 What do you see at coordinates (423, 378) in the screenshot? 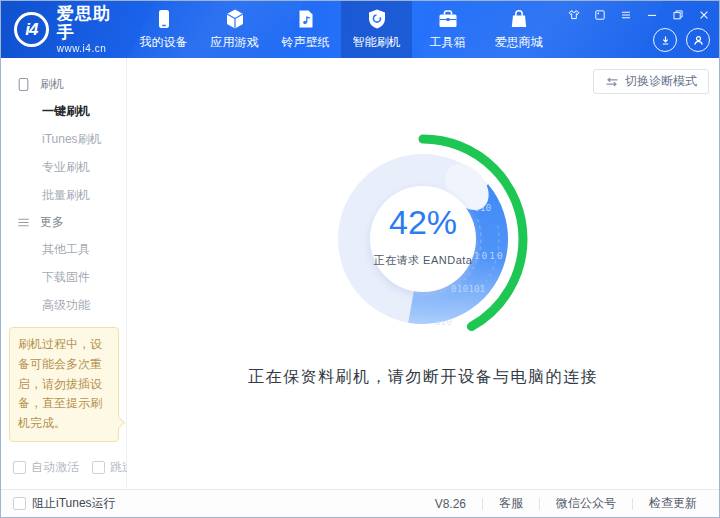
I see `flash-warning-message: 正在保资料刷机，请勿断开设备与电脑的连接` at bounding box center [423, 378].